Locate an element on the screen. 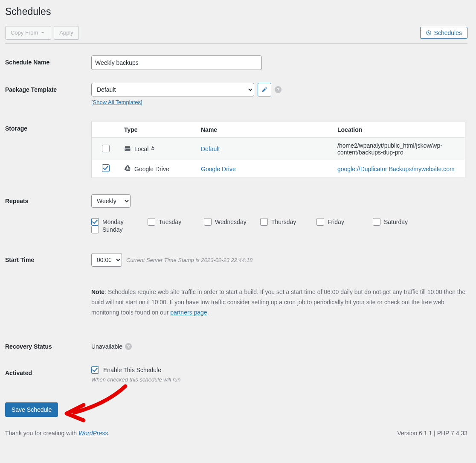  clock-icon is located at coordinates (429, 33).